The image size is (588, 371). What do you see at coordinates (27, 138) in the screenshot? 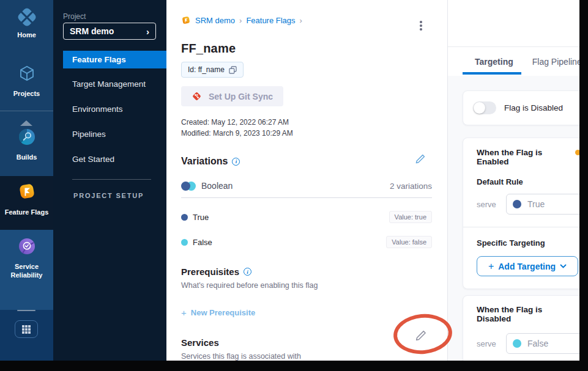
I see `builds-icon` at bounding box center [27, 138].